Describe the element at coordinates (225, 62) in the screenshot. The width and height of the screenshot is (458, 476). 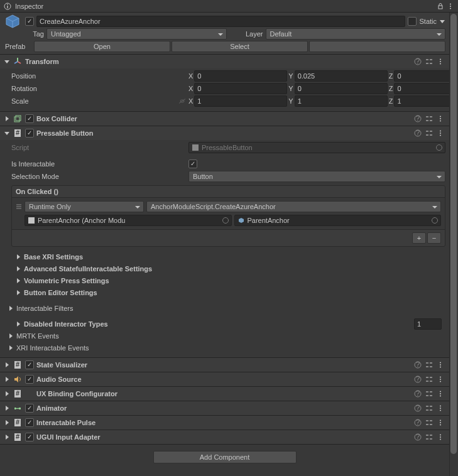
I see `transform-header: Transform ?` at that location.